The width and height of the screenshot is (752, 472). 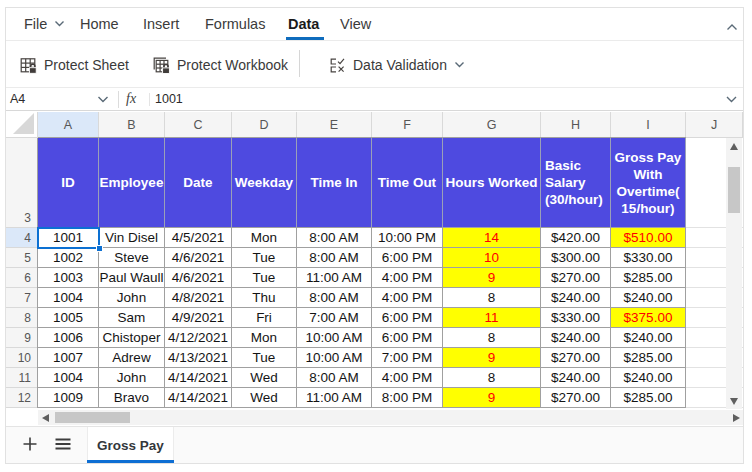 What do you see at coordinates (22, 298) in the screenshot?
I see `row-header-7: 7` at bounding box center [22, 298].